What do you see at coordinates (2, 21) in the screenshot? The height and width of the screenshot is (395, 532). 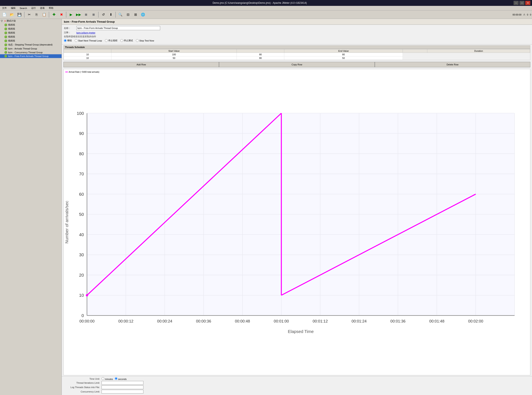 I see `tree-expand-icon: ▽` at bounding box center [2, 21].